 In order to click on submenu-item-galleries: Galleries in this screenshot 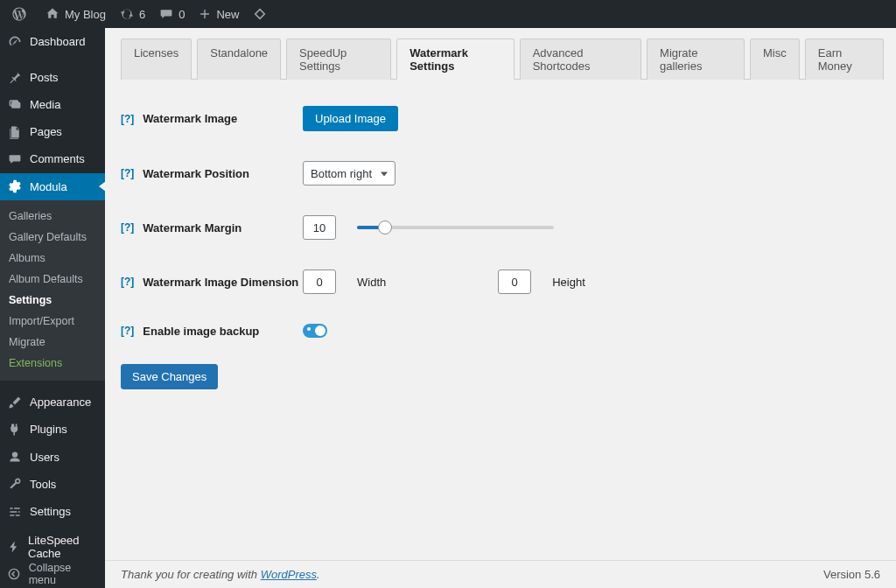, I will do `click(52, 216)`.